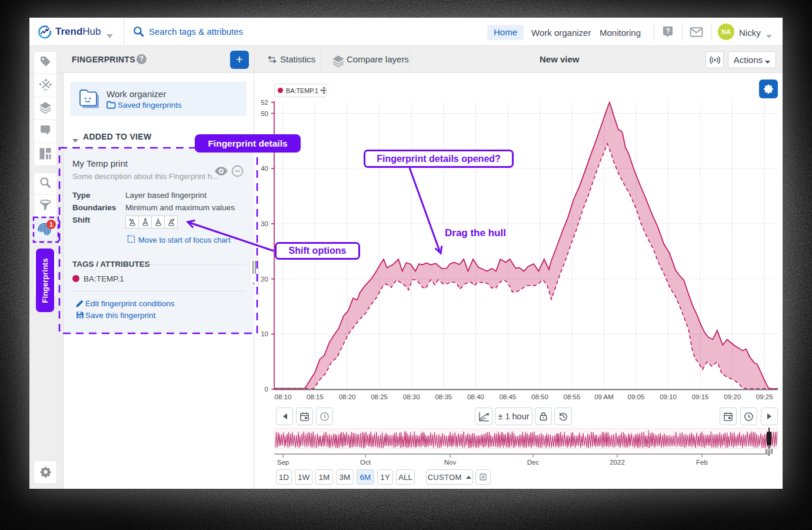 The height and width of the screenshot is (530, 812). What do you see at coordinates (444, 397) in the screenshot?
I see `svg-text: 08:35` at bounding box center [444, 397].